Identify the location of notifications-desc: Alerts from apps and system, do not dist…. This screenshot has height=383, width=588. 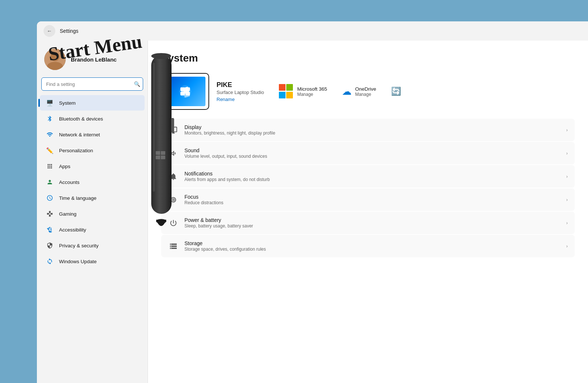
(227, 180).